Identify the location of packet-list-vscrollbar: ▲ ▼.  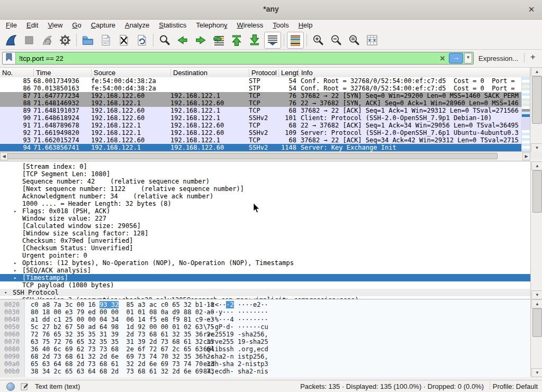
(536, 110).